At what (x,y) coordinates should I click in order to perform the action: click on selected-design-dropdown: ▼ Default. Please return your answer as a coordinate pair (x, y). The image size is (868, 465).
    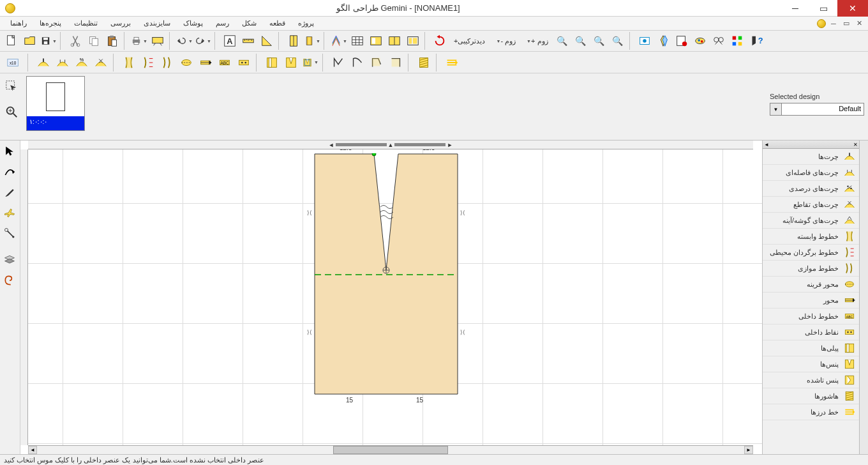
    Looking at the image, I should click on (817, 109).